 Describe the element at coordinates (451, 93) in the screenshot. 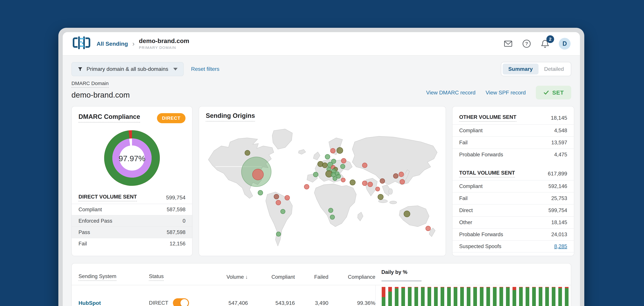

I see `view-dmarc-record-link: View DMARC record` at that location.